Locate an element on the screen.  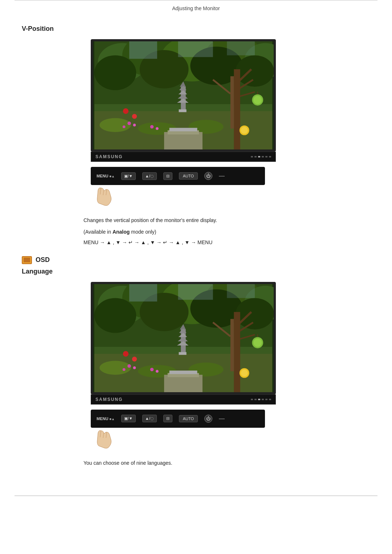
vposition-description: Changes the vertical position of the mon… is located at coordinates (227, 221).